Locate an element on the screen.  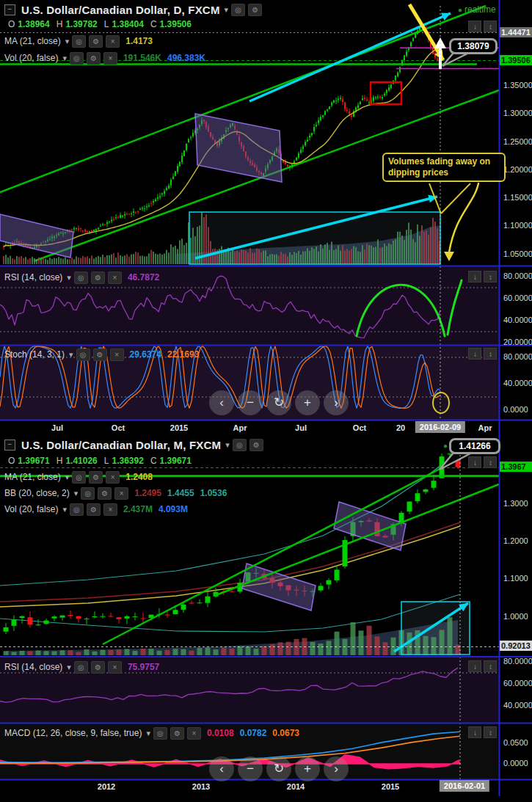
top-ohlc-row: O 1.38964 H 1.39782 L 1.38404 C 1.39506 is located at coordinates (134, 24).